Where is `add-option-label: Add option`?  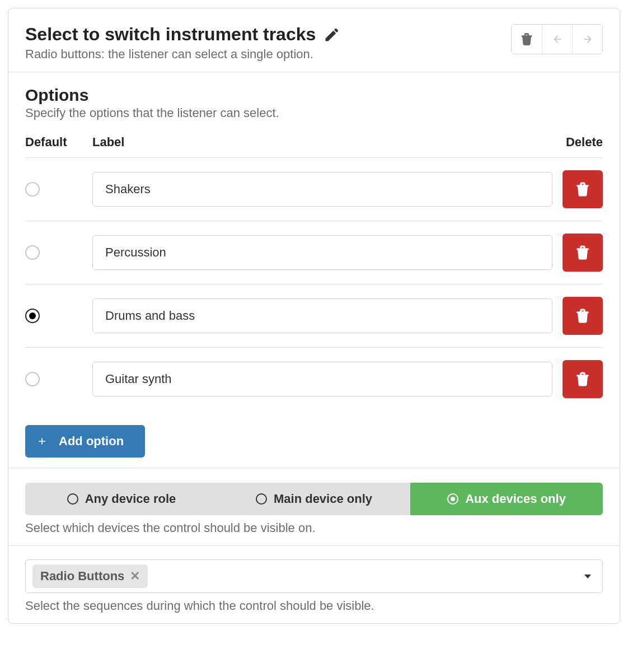
add-option-label: Add option is located at coordinates (91, 441).